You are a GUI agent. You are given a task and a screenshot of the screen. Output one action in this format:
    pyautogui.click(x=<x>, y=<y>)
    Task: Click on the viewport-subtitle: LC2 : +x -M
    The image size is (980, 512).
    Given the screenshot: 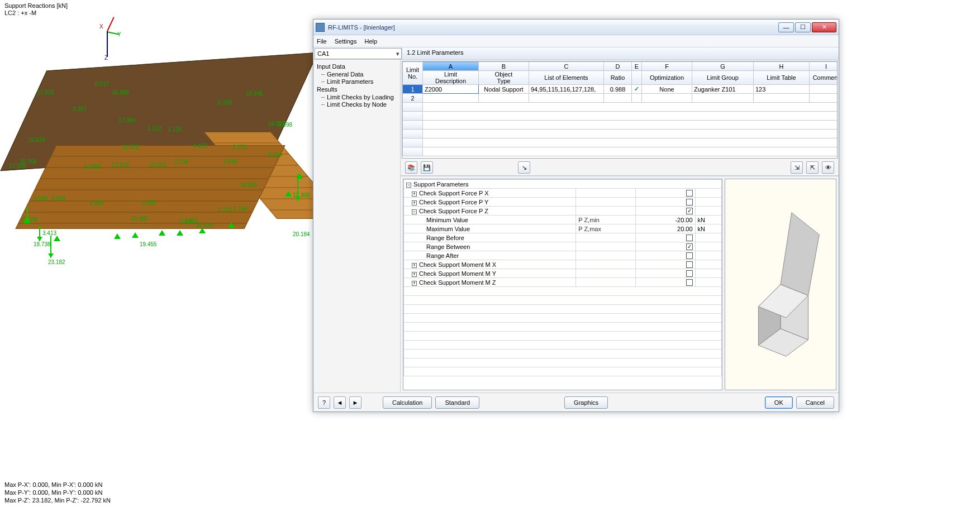 What is the action you would take?
    pyautogui.click(x=20, y=13)
    